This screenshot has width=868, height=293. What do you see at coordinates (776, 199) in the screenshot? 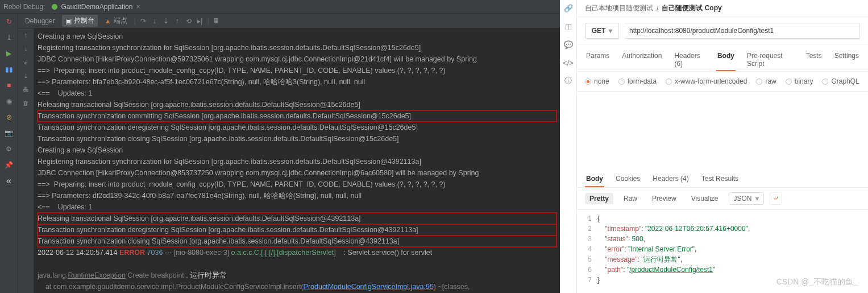
I see `wrap-icon: ⤶` at bounding box center [776, 199].